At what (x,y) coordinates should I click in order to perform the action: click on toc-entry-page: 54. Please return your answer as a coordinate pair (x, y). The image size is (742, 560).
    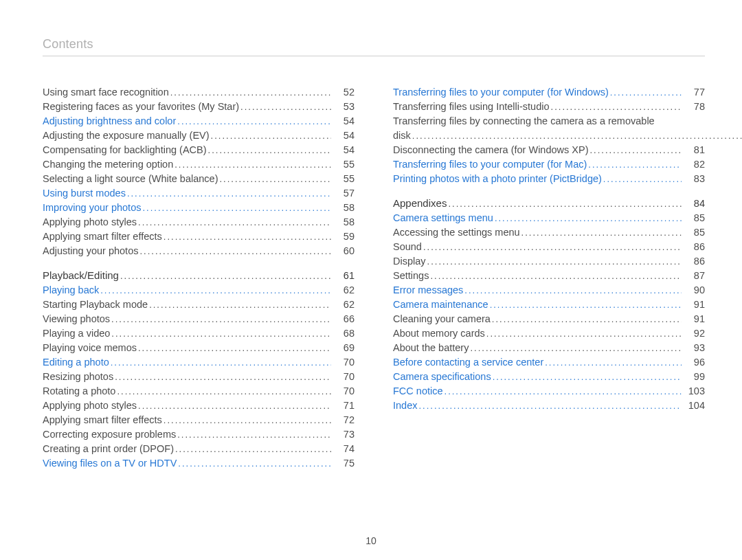
    Looking at the image, I should click on (344, 136).